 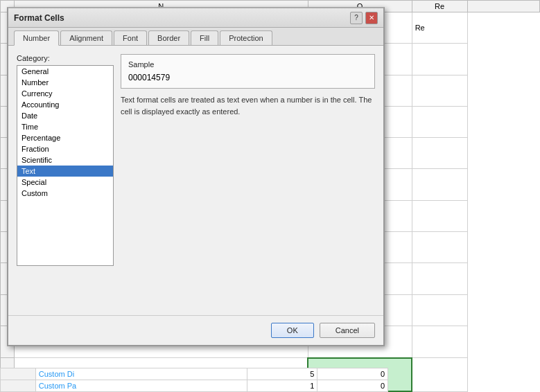 I want to click on bottom-row-2-col2: 1, so click(x=282, y=386).